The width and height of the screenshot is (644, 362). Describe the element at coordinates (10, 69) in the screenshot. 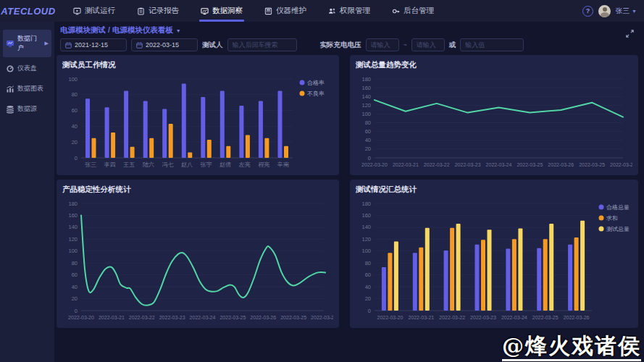

I see `gauge-icon` at that location.